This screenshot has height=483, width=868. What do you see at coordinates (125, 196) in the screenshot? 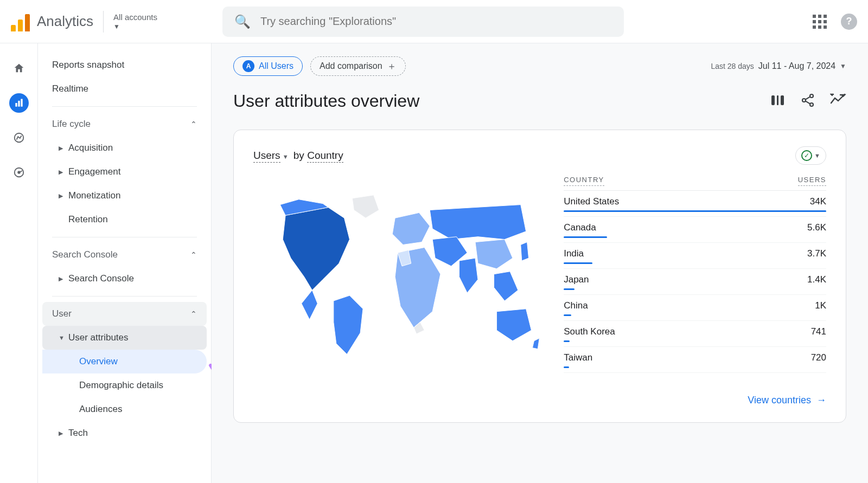
I see `nav-monetization: ▶Monetization` at bounding box center [125, 196].